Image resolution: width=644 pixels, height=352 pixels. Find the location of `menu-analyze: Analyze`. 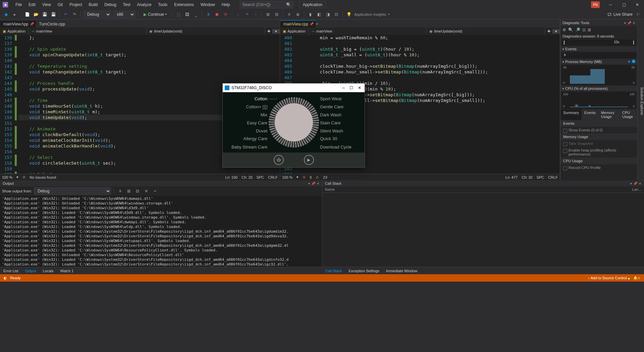

menu-analyze: Analyze is located at coordinates (144, 5).